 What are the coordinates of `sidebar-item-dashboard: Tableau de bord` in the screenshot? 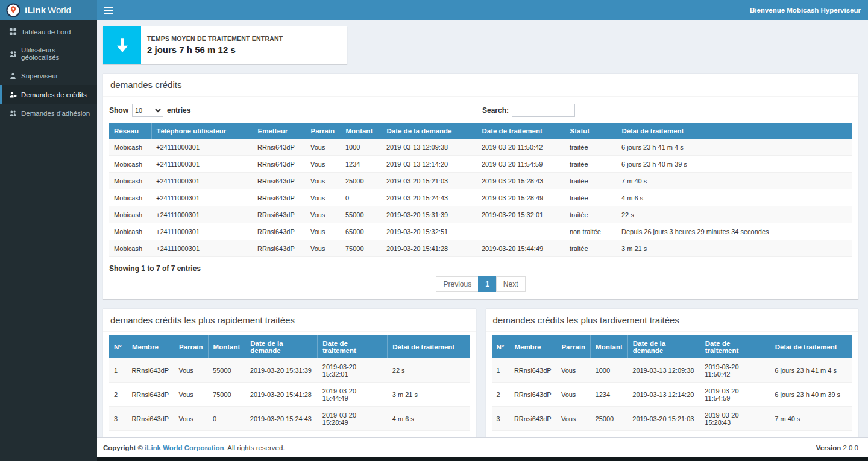 It's located at (48, 31).